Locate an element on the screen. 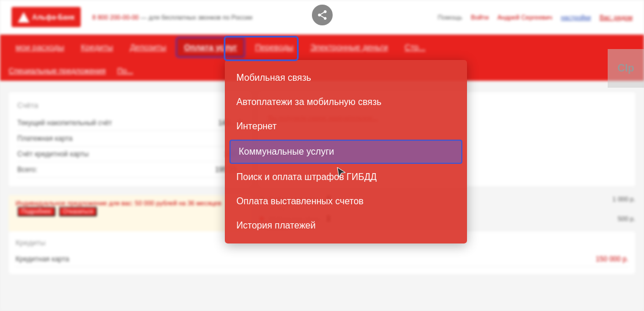 The image size is (644, 311). phone-info: 8 800 200-00-00 — для бесплатных звонков… is located at coordinates (172, 17).